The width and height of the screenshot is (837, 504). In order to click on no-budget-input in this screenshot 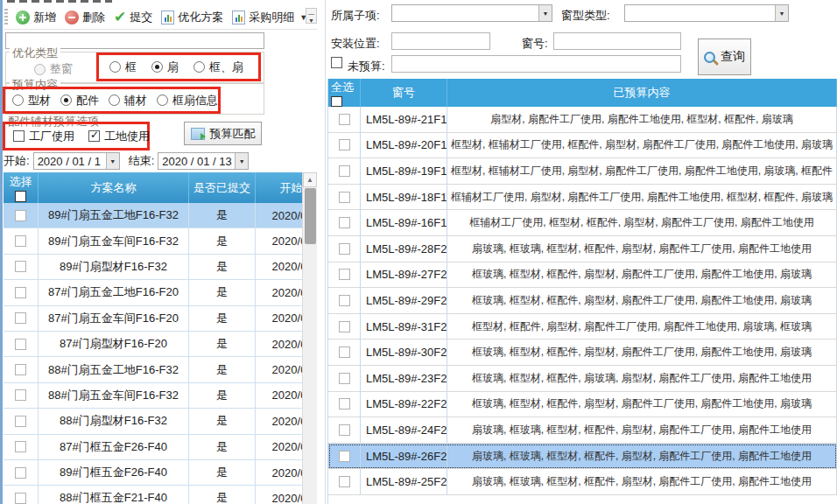, I will do `click(536, 64)`.